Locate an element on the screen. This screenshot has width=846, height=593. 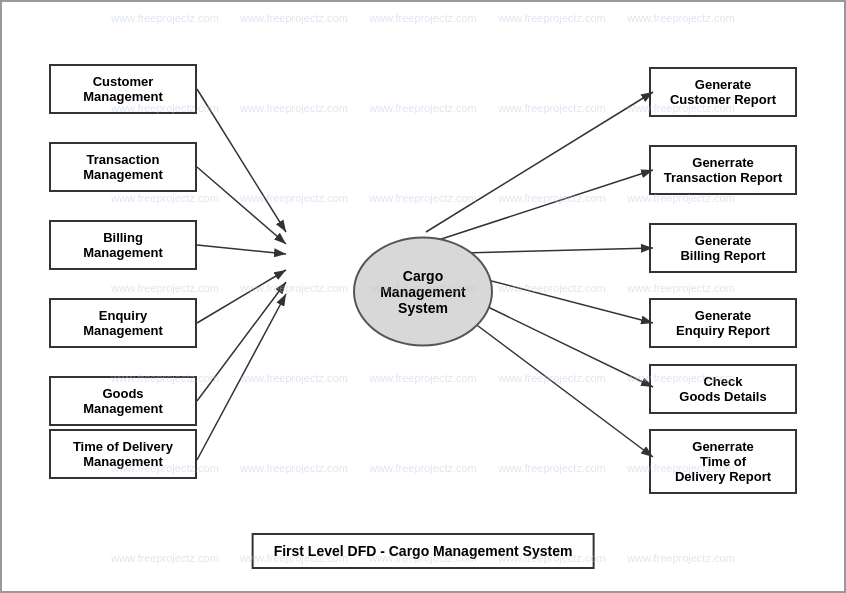
watermark-1: www.freeprojectz.com www.freeprojectz.co… is located at coordinates (423, 18).